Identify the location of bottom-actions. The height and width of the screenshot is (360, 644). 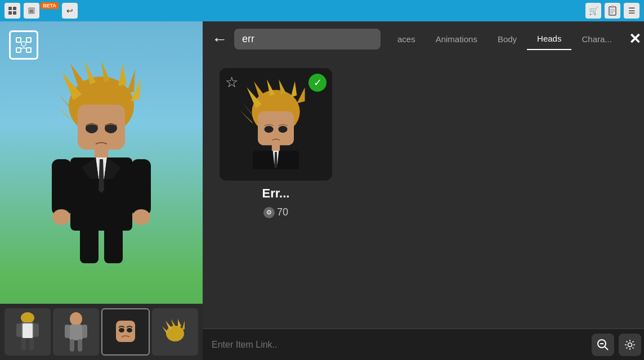
(616, 345).